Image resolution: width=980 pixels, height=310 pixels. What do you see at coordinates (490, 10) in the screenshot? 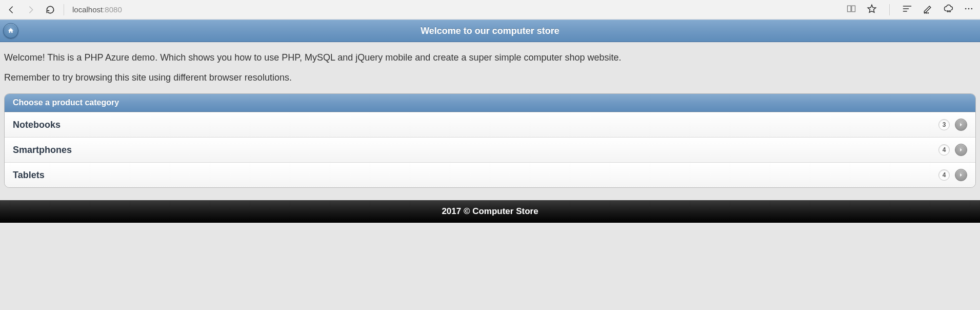
I see `browser-toolbar: localhost:8080` at bounding box center [490, 10].